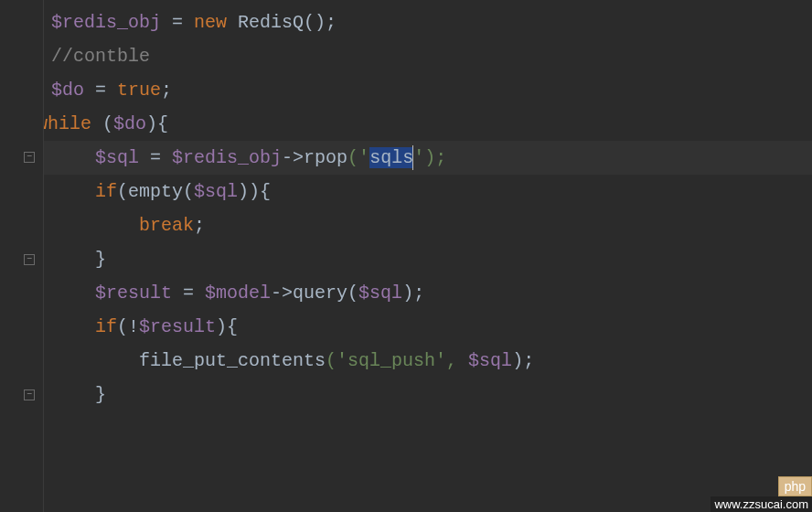  What do you see at coordinates (428, 225) in the screenshot?
I see `code-line: break;` at bounding box center [428, 225].